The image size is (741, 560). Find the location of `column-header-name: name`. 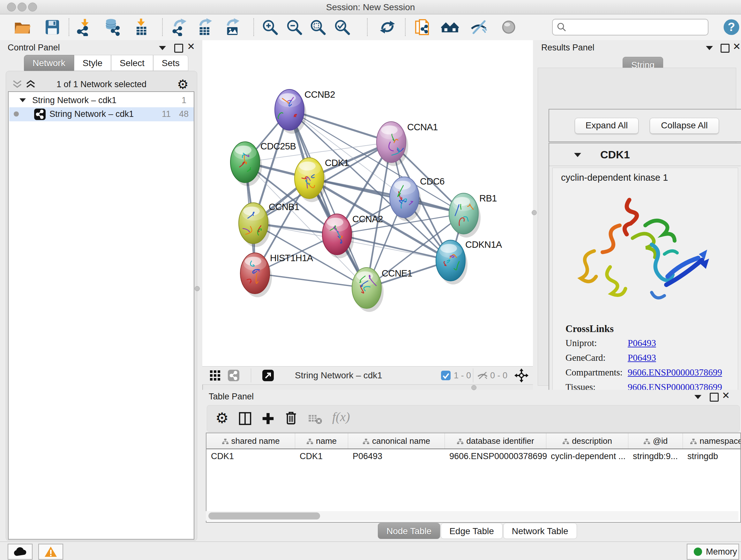

column-header-name: name is located at coordinates (322, 441).